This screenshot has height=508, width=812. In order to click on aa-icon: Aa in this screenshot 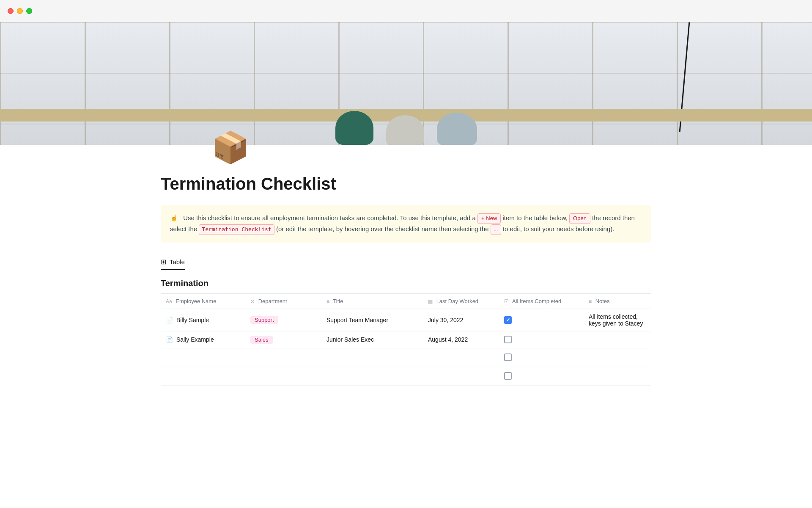, I will do `click(169, 301)`.